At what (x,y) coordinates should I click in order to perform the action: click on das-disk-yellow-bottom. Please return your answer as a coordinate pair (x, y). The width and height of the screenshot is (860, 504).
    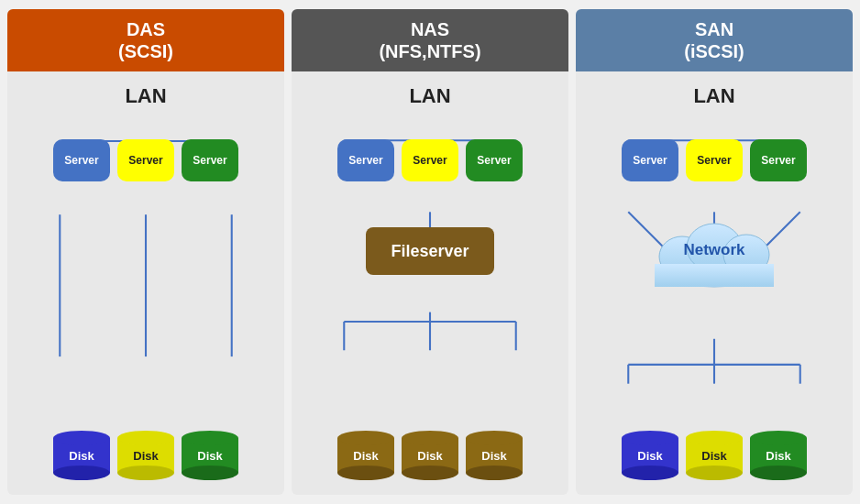
    Looking at the image, I should click on (146, 473).